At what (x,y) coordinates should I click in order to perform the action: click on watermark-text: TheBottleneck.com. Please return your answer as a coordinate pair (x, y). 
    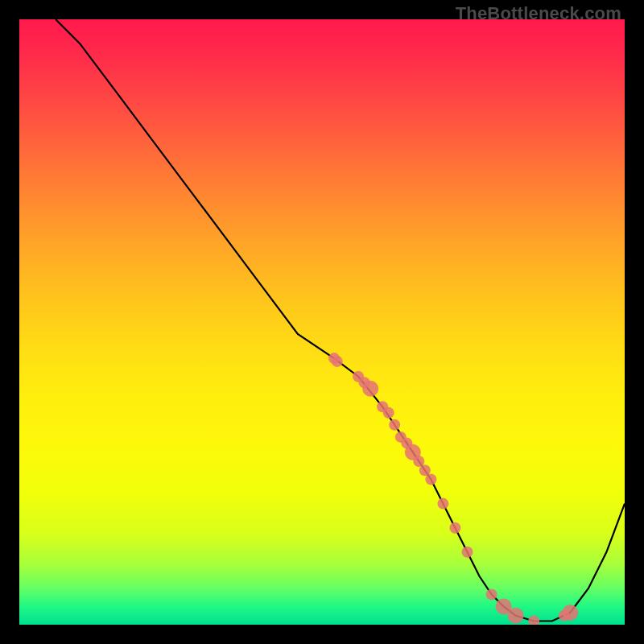
    Looking at the image, I should click on (539, 14).